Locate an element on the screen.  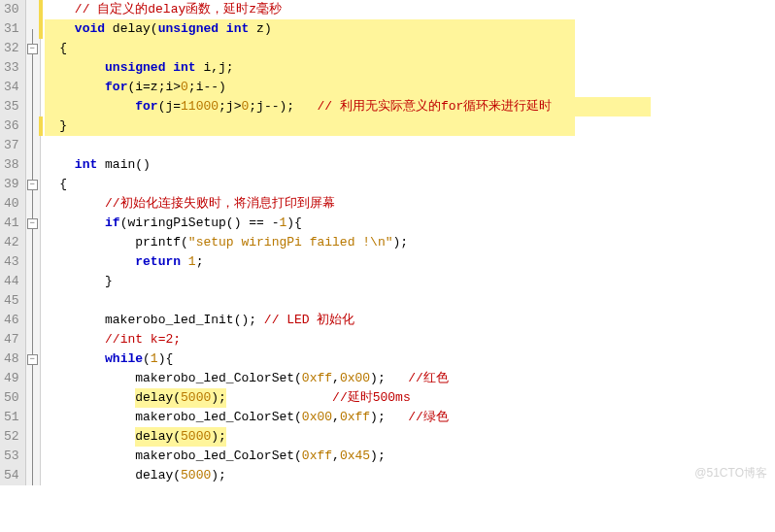
code-line: for(i=z;i>0;i--) is located at coordinates (408, 87).